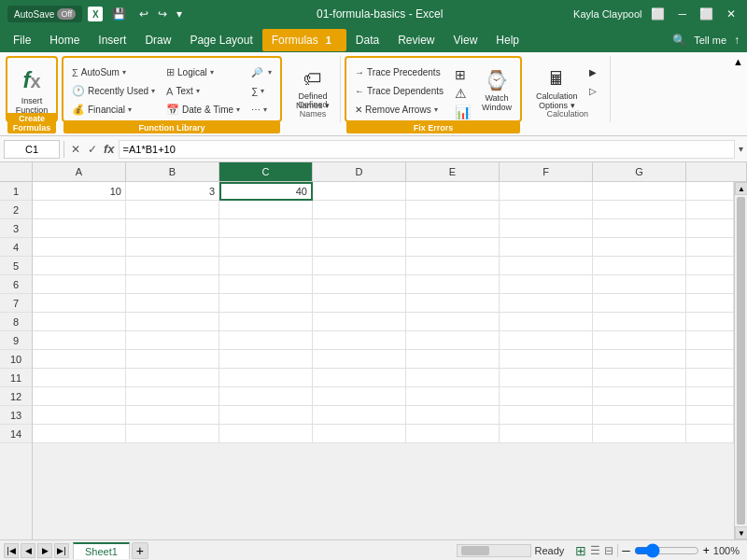  I want to click on cell-c2, so click(266, 210).